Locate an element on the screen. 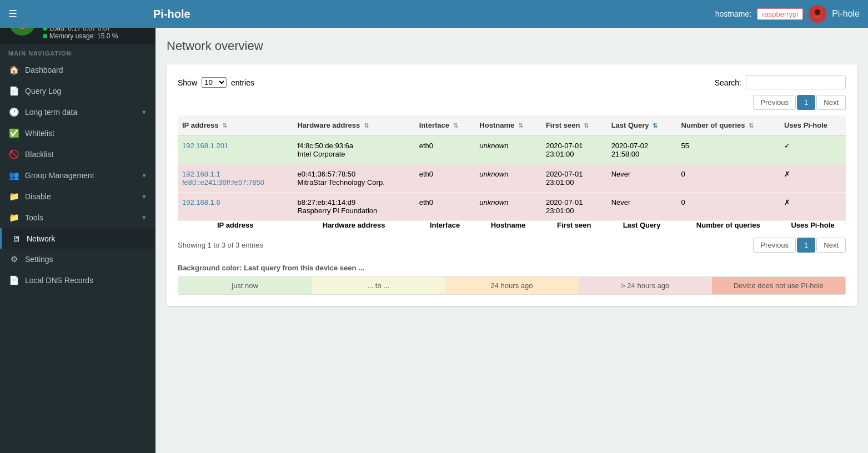  legend-item-justnow: just now is located at coordinates (245, 285).